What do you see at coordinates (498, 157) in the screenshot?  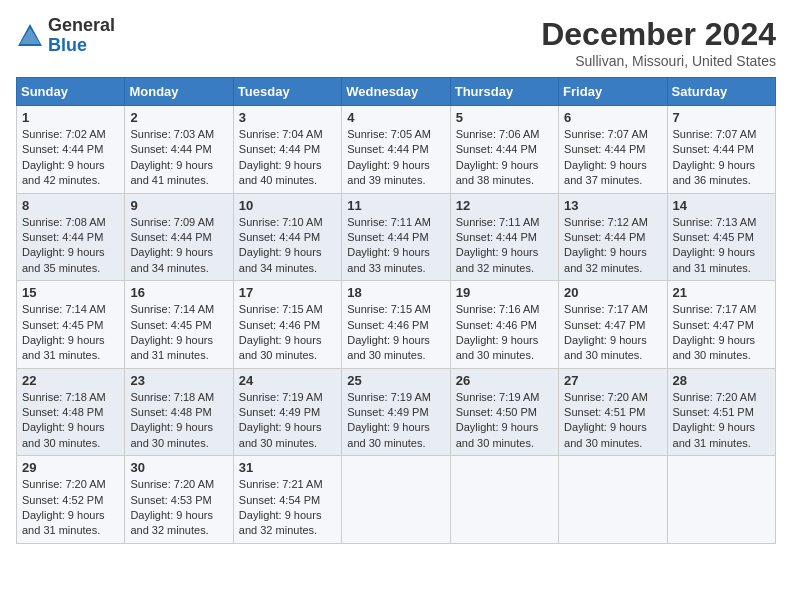 I see `cell-info: Sunrise: 7:06 AMSunset: 4:44 PMDaylight:…` at bounding box center [498, 157].